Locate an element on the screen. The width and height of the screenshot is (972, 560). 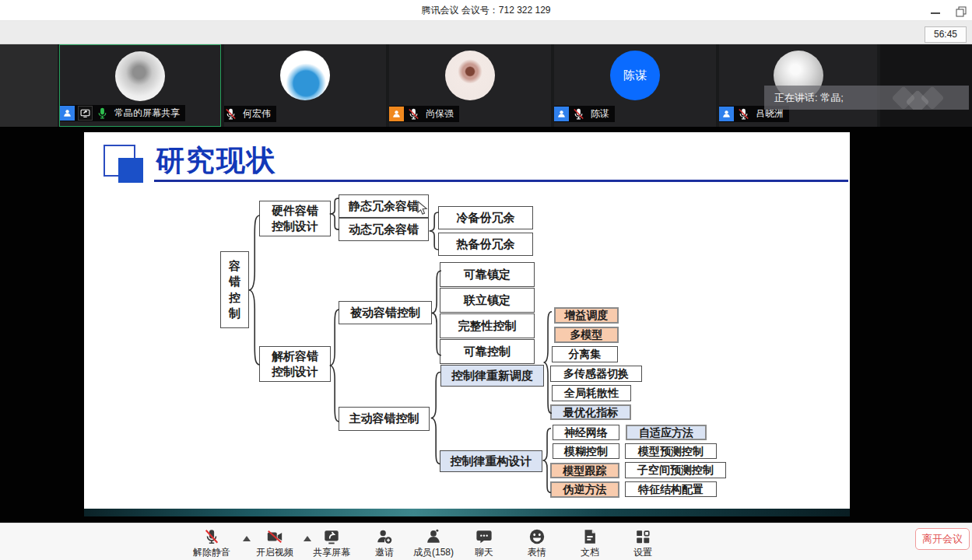
slide-bottom-band is located at coordinates (467, 513).